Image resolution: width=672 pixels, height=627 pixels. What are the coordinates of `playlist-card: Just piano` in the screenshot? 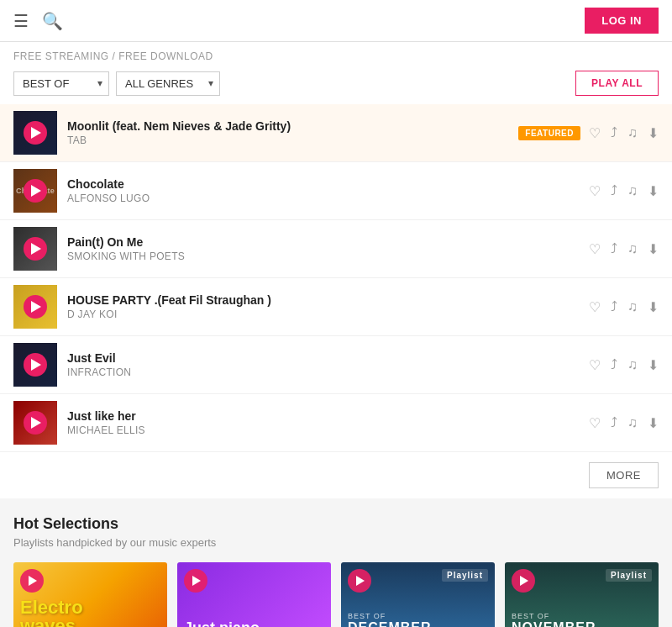 It's located at (254, 595).